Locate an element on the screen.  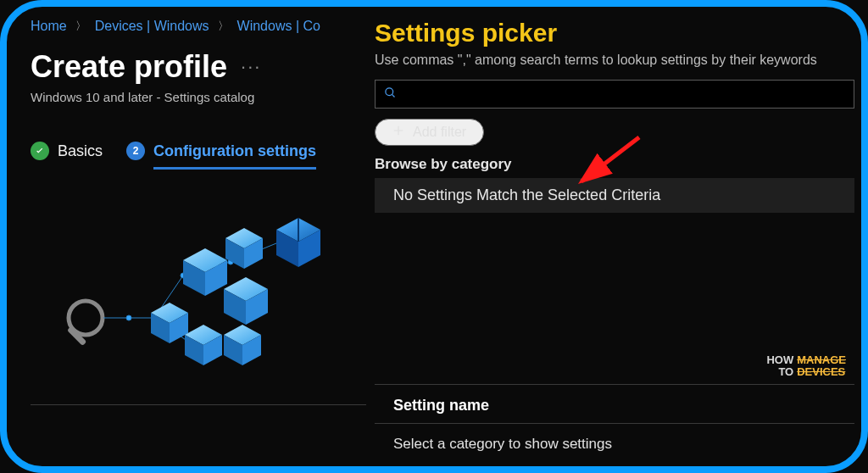
breadcrumb-devices: Devices | Windows is located at coordinates (153, 26).